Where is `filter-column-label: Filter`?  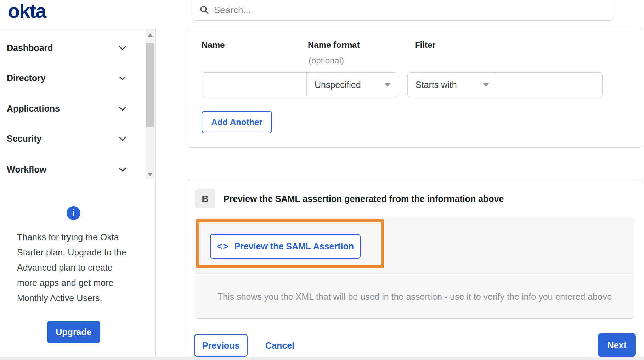
filter-column-label: Filter is located at coordinates (425, 45).